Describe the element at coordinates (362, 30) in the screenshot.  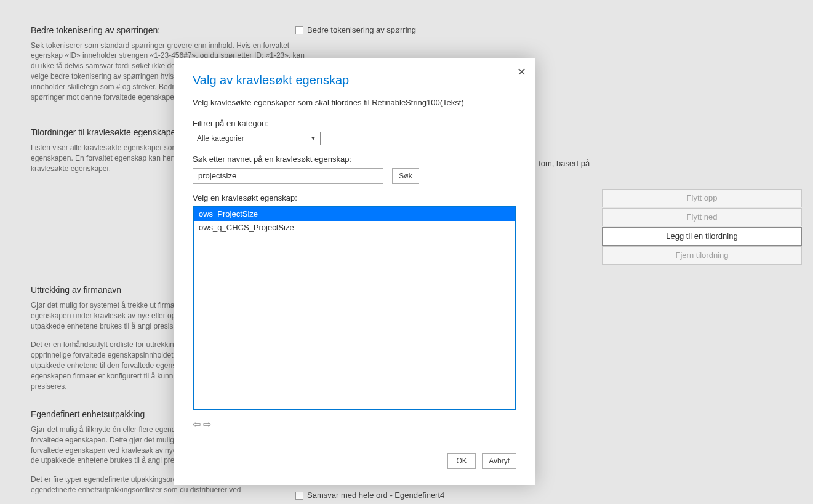
I see `better-tokenization-label: Bedre tokenisering av spørring` at that location.